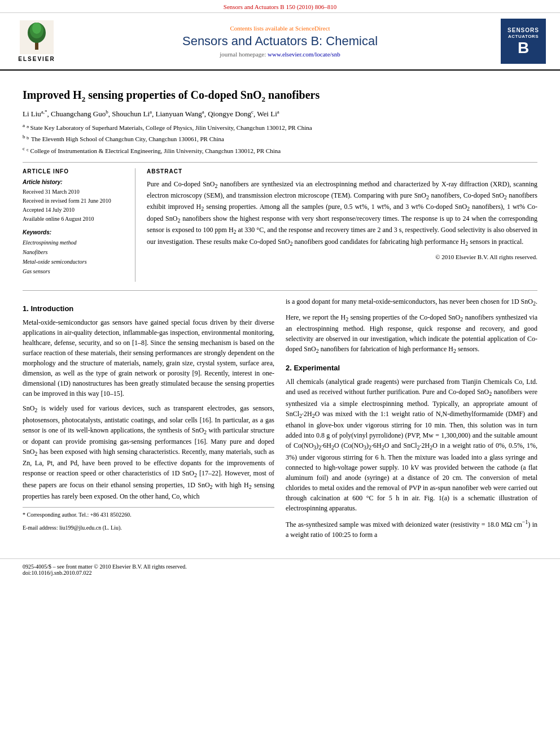 The width and height of the screenshot is (560, 747). What do you see at coordinates (412, 368) in the screenshot?
I see `section2-title: 2. Experimental` at bounding box center [412, 368].